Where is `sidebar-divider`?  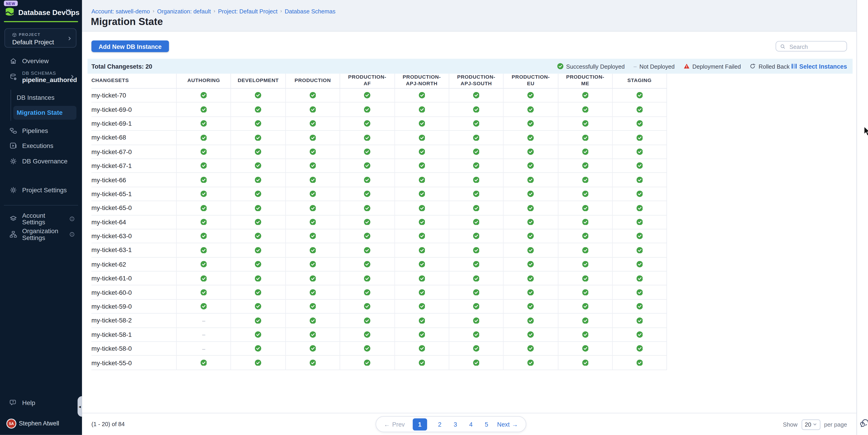
sidebar-divider is located at coordinates (41, 205).